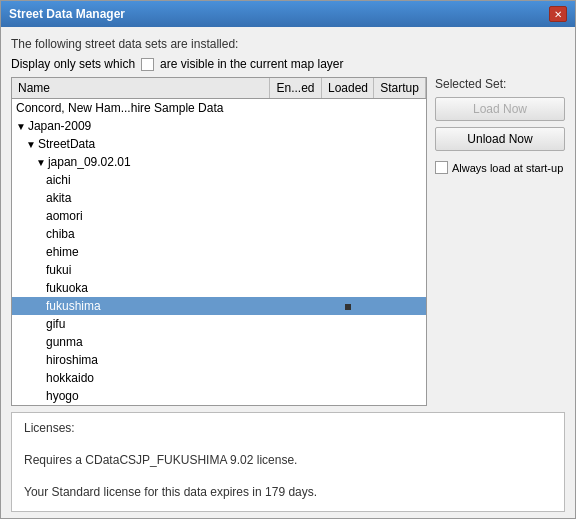 This screenshot has width=576, height=519. What do you see at coordinates (500, 242) in the screenshot?
I see `side-panel: Selected Set: Load Now Unload Now Always…` at bounding box center [500, 242].